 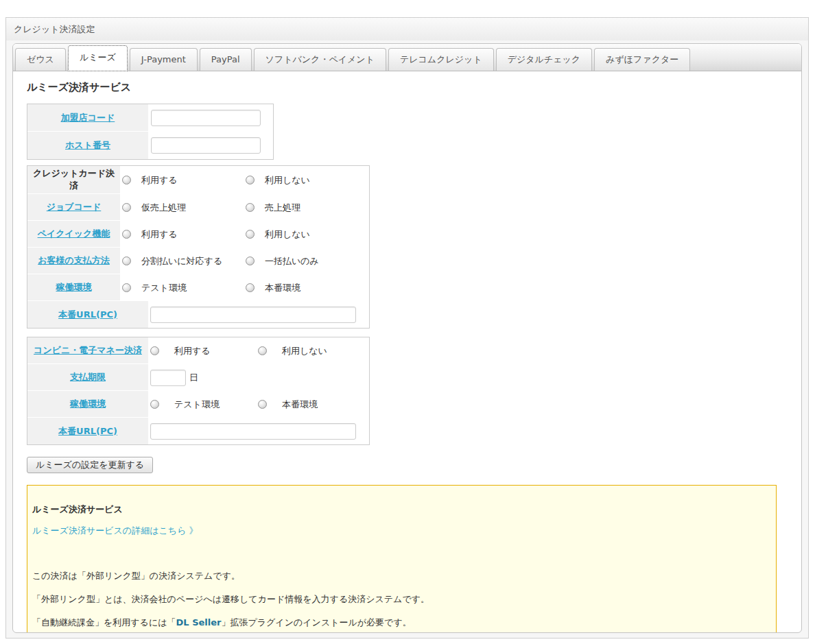 I want to click on merchant-table: 加盟店コード ホスト番号, so click(x=150, y=132).